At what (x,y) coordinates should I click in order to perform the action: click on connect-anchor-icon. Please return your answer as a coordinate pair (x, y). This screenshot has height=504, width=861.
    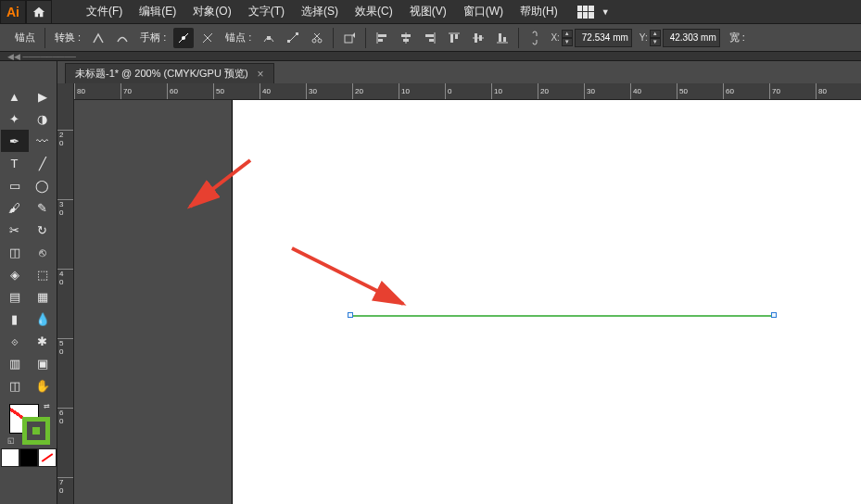
    Looking at the image, I should click on (293, 38).